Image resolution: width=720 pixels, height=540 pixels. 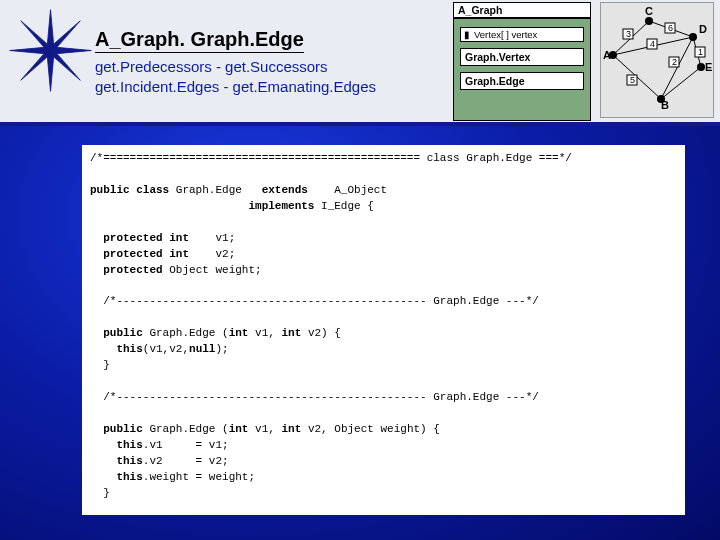 What do you see at coordinates (674, 62) in the screenshot?
I see `svg-text: 2` at bounding box center [674, 62].